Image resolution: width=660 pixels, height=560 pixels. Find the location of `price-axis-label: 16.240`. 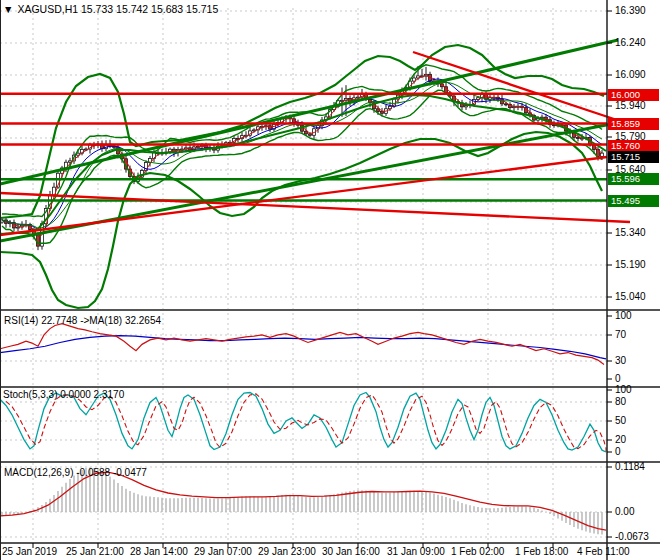

price-axis-label: 16.240 is located at coordinates (630, 42).